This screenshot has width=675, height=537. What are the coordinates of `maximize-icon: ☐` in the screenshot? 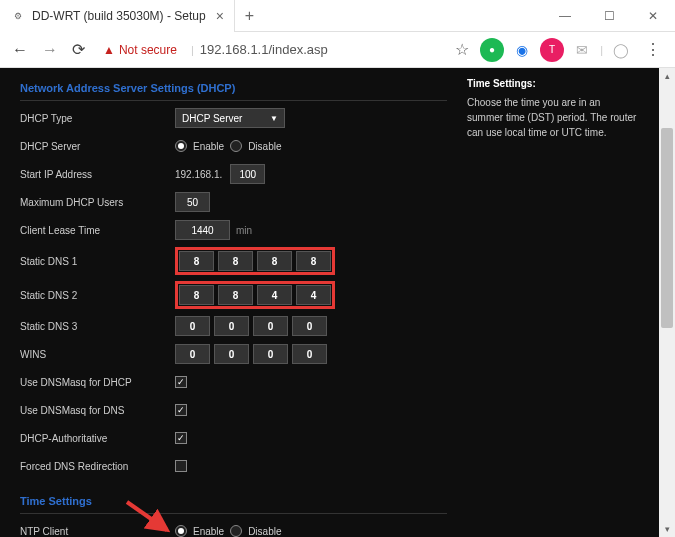 It's located at (609, 16).